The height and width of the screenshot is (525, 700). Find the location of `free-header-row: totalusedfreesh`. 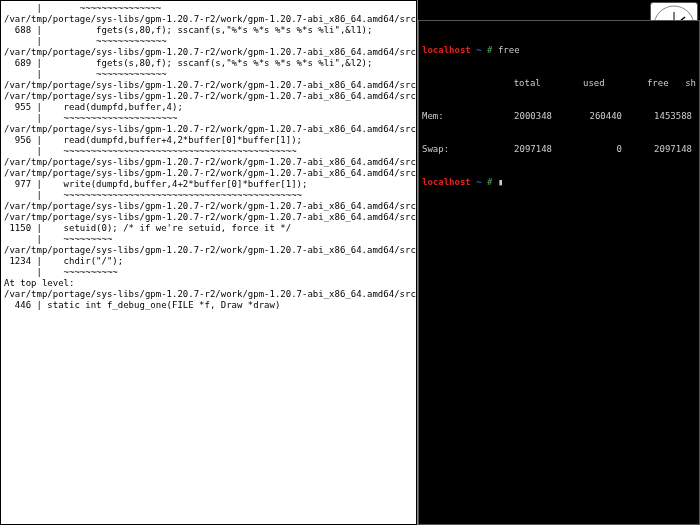

free-header-row: totalusedfreesh is located at coordinates (559, 84).